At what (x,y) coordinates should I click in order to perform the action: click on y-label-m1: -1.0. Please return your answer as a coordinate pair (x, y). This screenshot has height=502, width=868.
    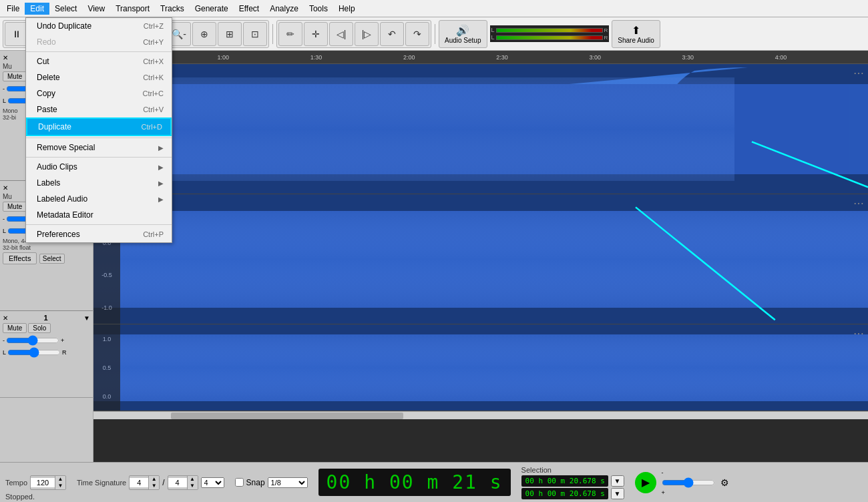
    Looking at the image, I should click on (107, 308).